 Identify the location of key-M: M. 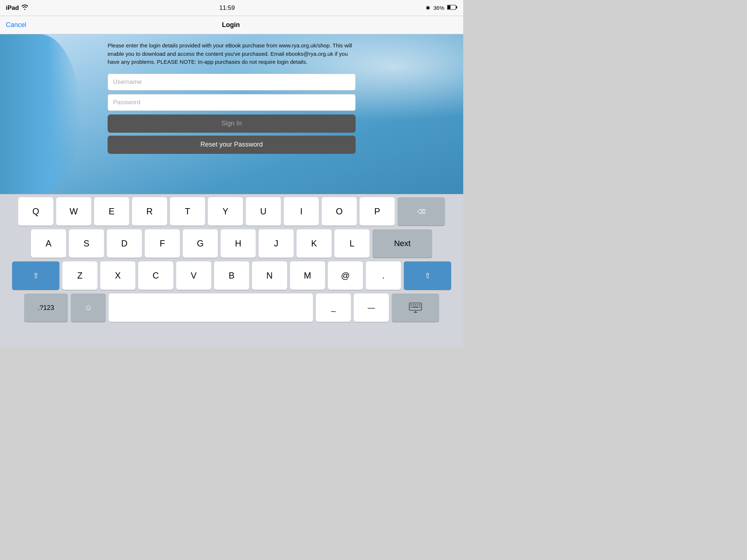
(307, 276).